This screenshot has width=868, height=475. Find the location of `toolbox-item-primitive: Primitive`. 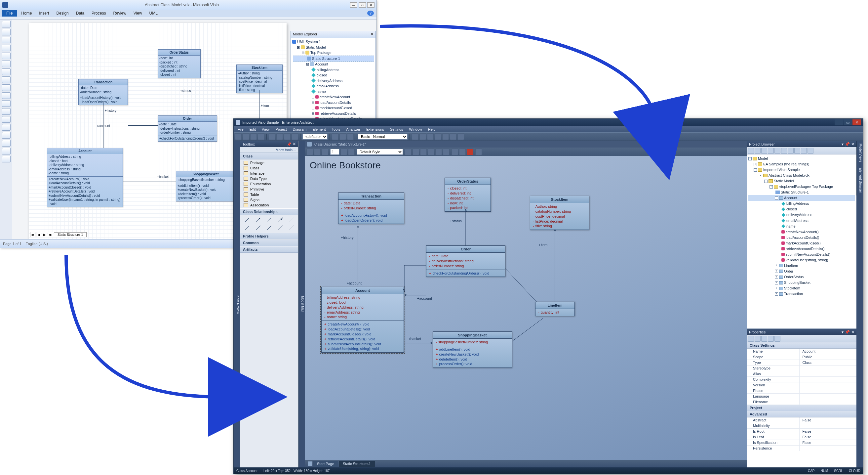

toolbox-item-primitive: Primitive is located at coordinates (269, 189).